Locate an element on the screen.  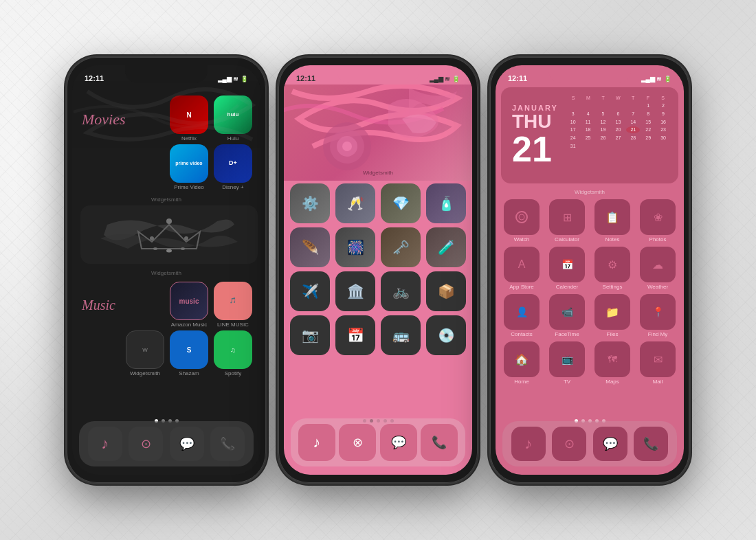
p2-app-7: 🗝️ is located at coordinates (401, 247).